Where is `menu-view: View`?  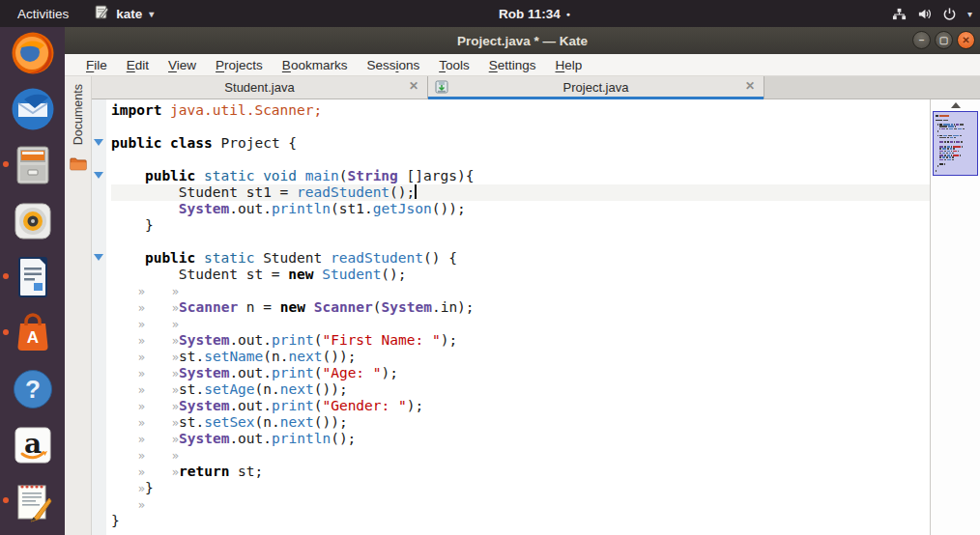 menu-view: View is located at coordinates (182, 66).